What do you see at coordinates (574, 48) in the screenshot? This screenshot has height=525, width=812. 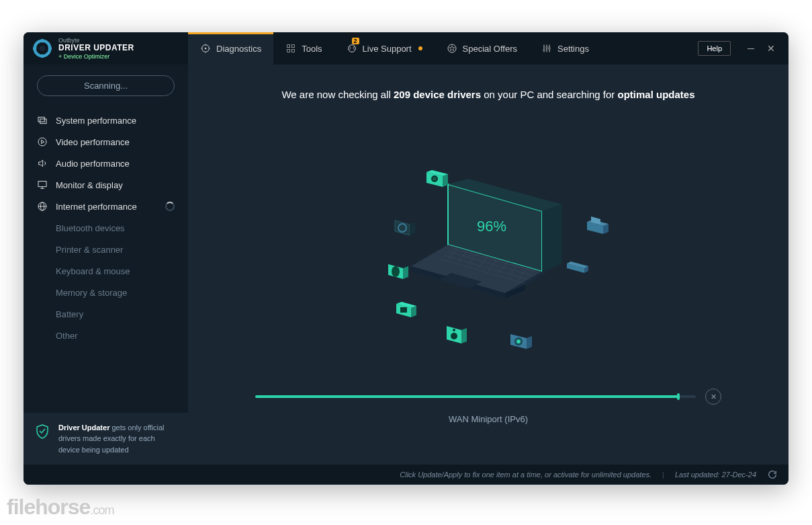 I see `tab-label: Settings` at bounding box center [574, 48].